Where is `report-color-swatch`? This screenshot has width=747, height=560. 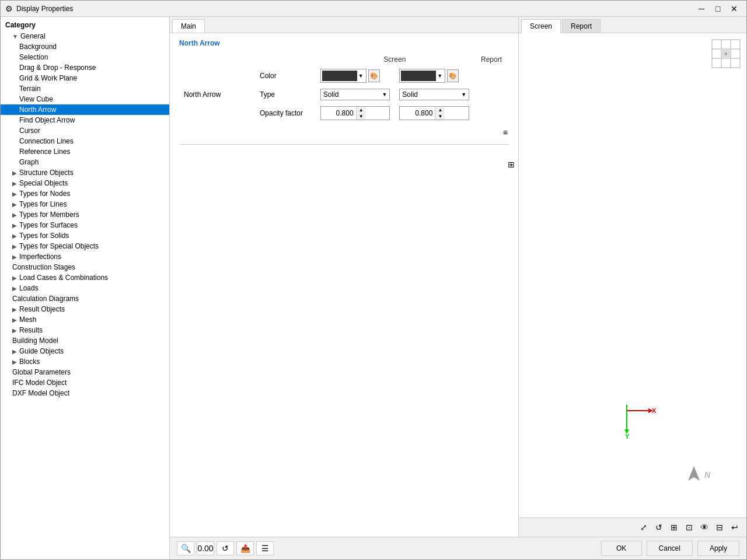 report-color-swatch is located at coordinates (418, 76).